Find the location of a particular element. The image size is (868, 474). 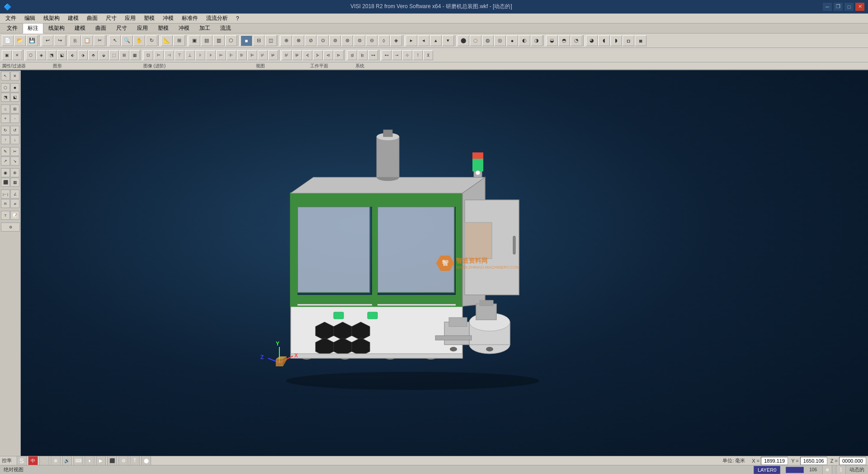

menu-edit: 编辑 is located at coordinates (30, 18).